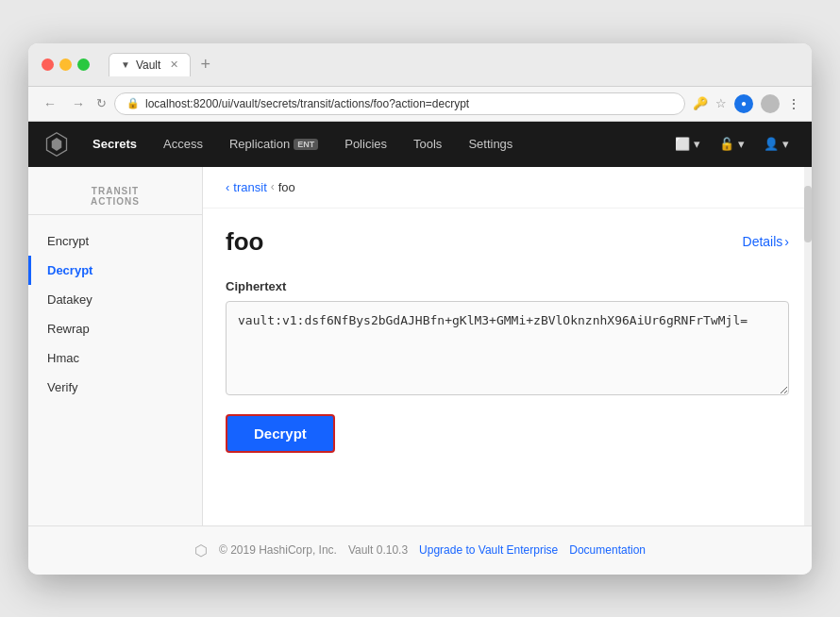 The width and height of the screenshot is (840, 617). Describe the element at coordinates (280, 434) in the screenshot. I see `decrypt-button: Decrypt` at that location.